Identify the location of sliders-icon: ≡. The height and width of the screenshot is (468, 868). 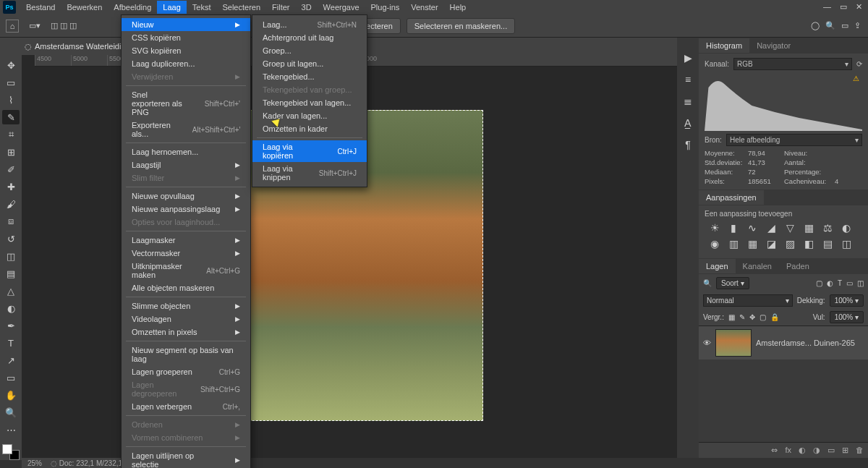
(688, 80).